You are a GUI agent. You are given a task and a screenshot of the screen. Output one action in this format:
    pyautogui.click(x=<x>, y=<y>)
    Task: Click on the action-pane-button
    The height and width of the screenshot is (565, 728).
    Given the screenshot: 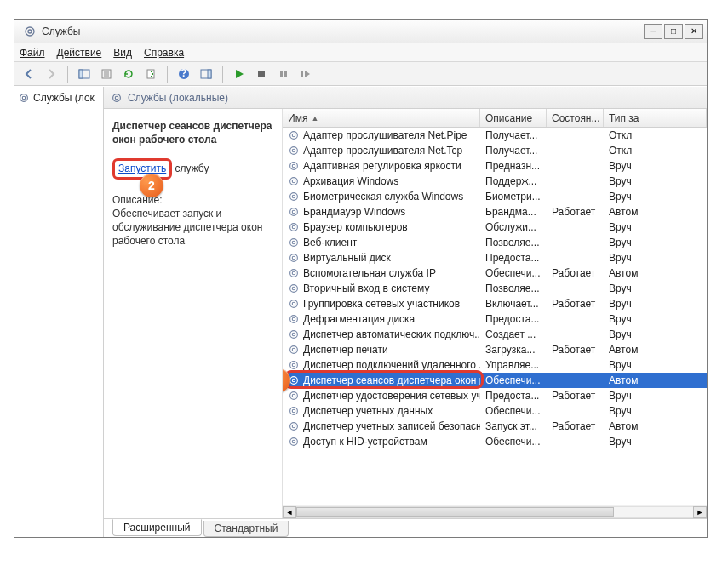 What is the action you would take?
    pyautogui.click(x=206, y=74)
    